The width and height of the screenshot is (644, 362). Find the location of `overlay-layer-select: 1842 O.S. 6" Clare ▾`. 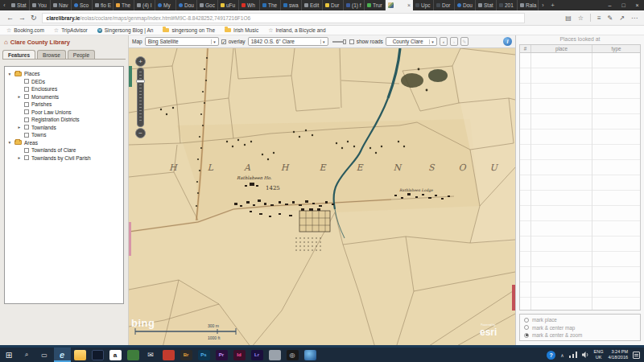

overlay-layer-select: 1842 O.S. 6" Clare ▾ is located at coordinates (288, 42).